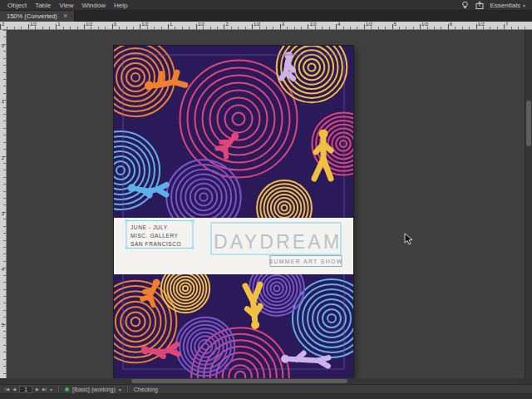 The image size is (532, 399). What do you see at coordinates (26, 389) in the screenshot?
I see `page-number-field: 1` at bounding box center [26, 389].